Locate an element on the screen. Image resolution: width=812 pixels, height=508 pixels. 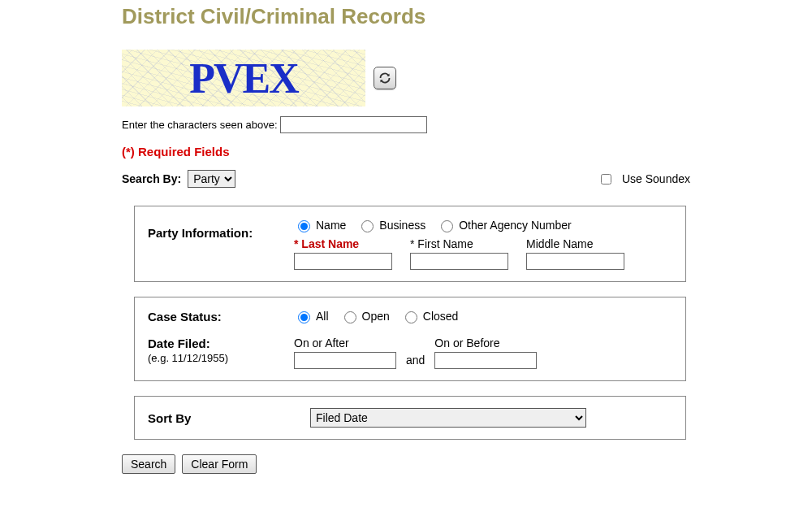
date-filed-hint: (e.g. 11/12/1955) is located at coordinates (221, 358).